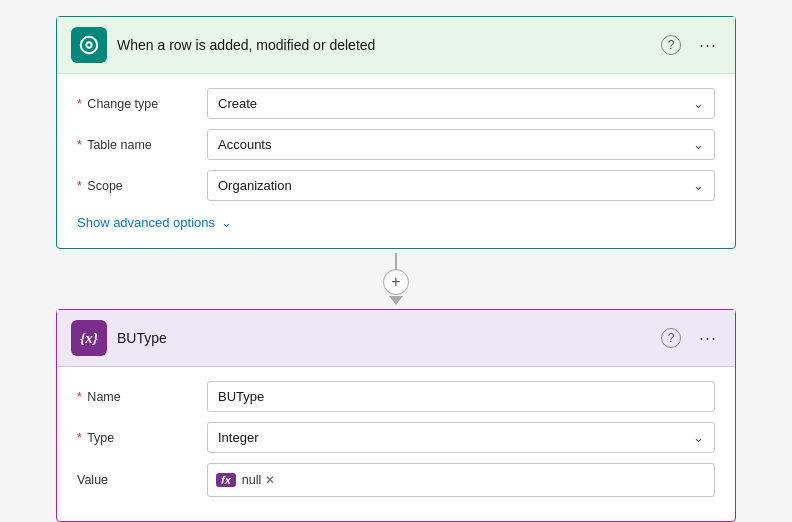 Image resolution: width=792 pixels, height=522 pixels. What do you see at coordinates (689, 338) in the screenshot?
I see `action-actions: ? ···` at bounding box center [689, 338].